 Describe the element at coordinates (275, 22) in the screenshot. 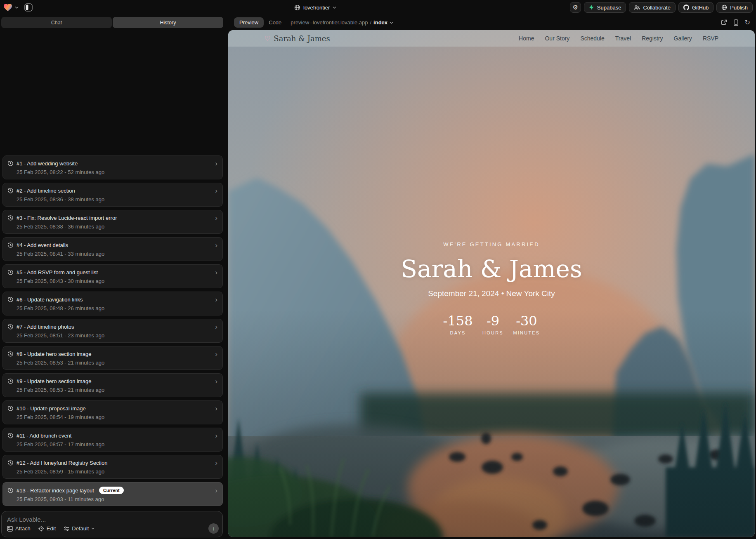

I see `tab-code: Code` at that location.